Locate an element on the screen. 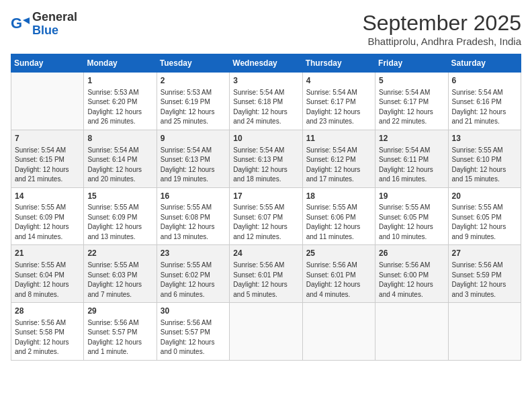 This screenshot has height=411, width=532. calendar-cell: 27Sunrise: 5:56 AM Sunset: 5:59 PM Dayli… is located at coordinates (484, 274).